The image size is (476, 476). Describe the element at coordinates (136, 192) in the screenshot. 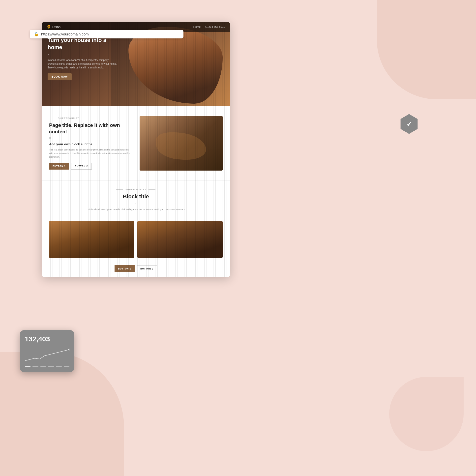

I see `website-body: SUPERSCRIPT Page title. Replace it with …` at that location.